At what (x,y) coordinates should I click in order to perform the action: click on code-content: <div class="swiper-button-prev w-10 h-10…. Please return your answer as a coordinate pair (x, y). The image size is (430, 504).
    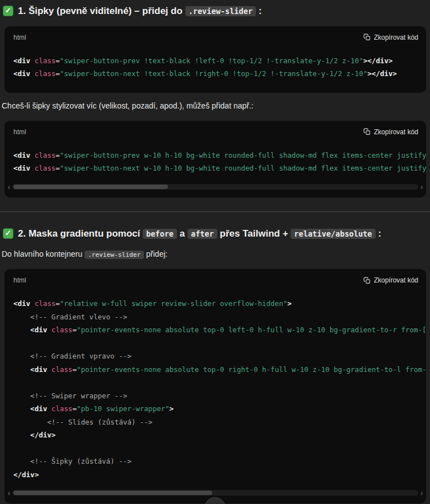
    Looking at the image, I should click on (215, 163).